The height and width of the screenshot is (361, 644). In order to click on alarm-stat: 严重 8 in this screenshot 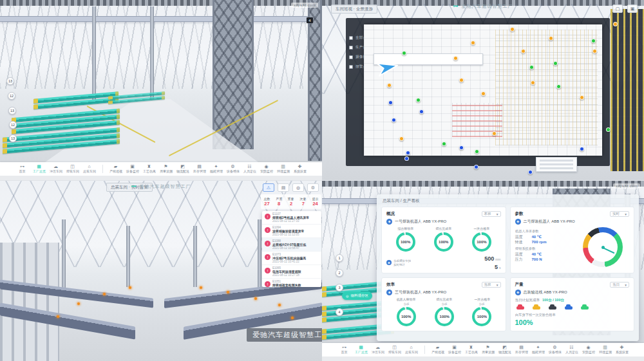, I will do `click(279, 202)`.